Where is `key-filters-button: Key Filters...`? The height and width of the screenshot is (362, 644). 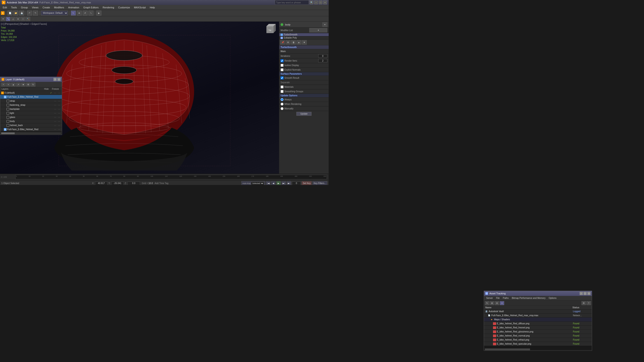 key-filters-button: Key Filters... is located at coordinates (320, 183).